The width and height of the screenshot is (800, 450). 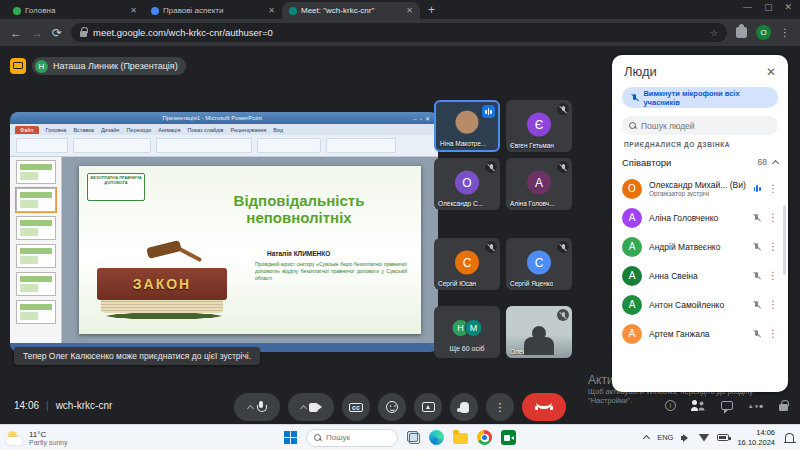 What do you see at coordinates (392, 407) in the screenshot?
I see `reactions-button` at bounding box center [392, 407].